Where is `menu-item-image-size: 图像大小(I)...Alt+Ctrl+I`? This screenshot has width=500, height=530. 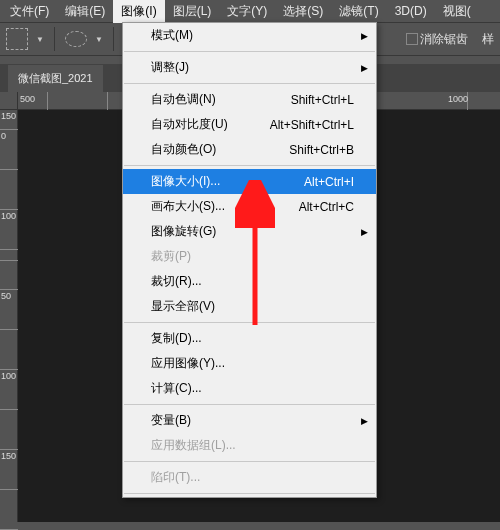
menu-item-image-size: 图像大小(I)...Alt+Ctrl+I is located at coordinates (250, 182).